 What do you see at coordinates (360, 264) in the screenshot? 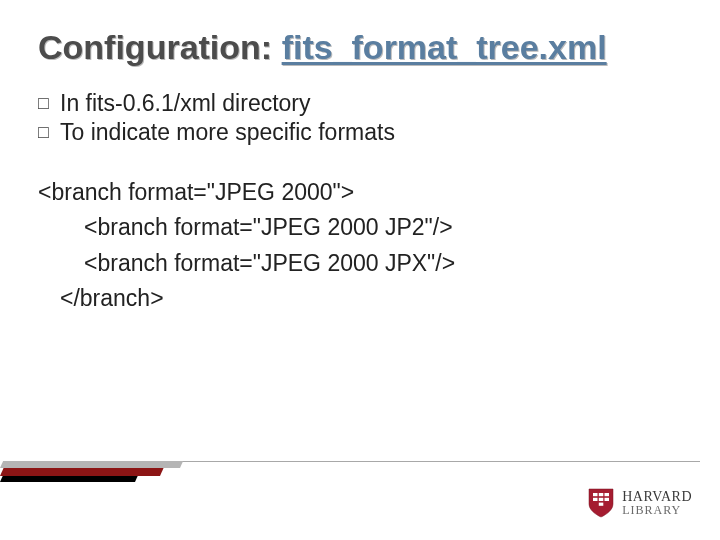
I see `code-line: <branch format="JPEG 2000 JPX"/>` at bounding box center [360, 264].